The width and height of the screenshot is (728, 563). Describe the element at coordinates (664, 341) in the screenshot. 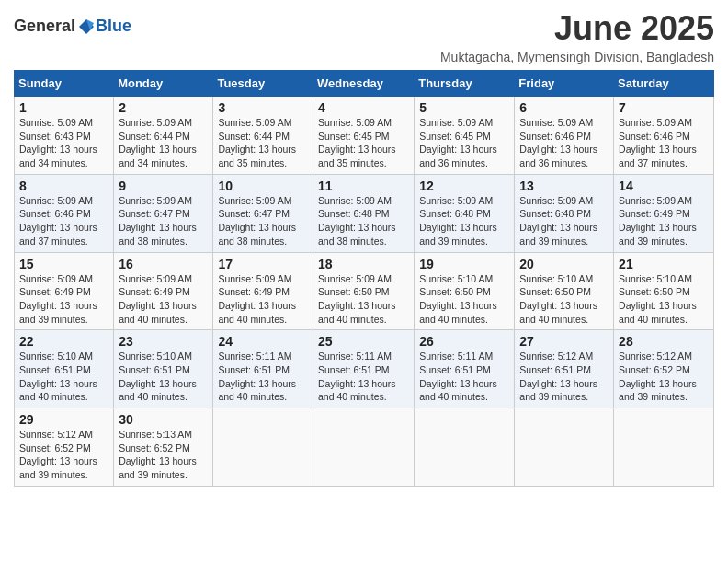

I see `day-number: 28` at that location.